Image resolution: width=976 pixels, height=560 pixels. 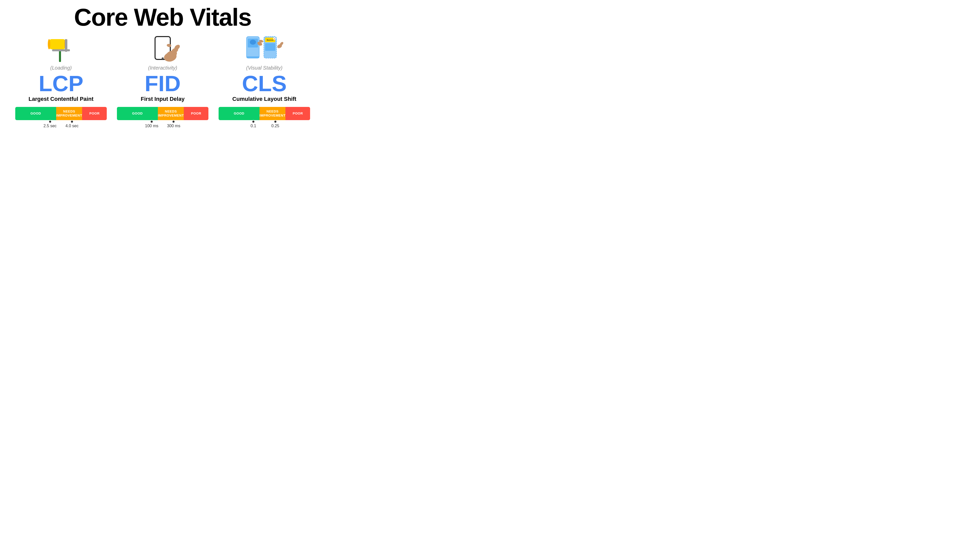 I want to click on fid-marker-1: 100 ms, so click(x=152, y=125).